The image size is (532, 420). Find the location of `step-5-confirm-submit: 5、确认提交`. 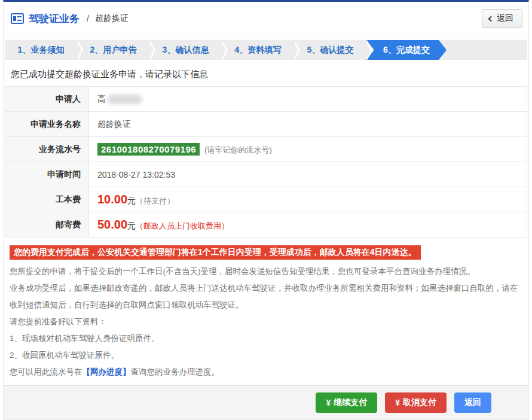

step-5-confirm-submit: 5、确认提交 is located at coordinates (330, 50).